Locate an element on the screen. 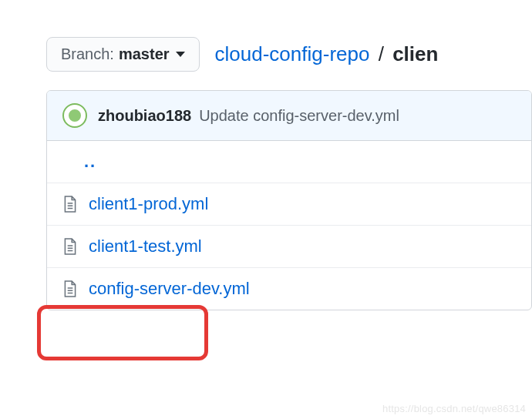  caret-down-icon is located at coordinates (180, 54).